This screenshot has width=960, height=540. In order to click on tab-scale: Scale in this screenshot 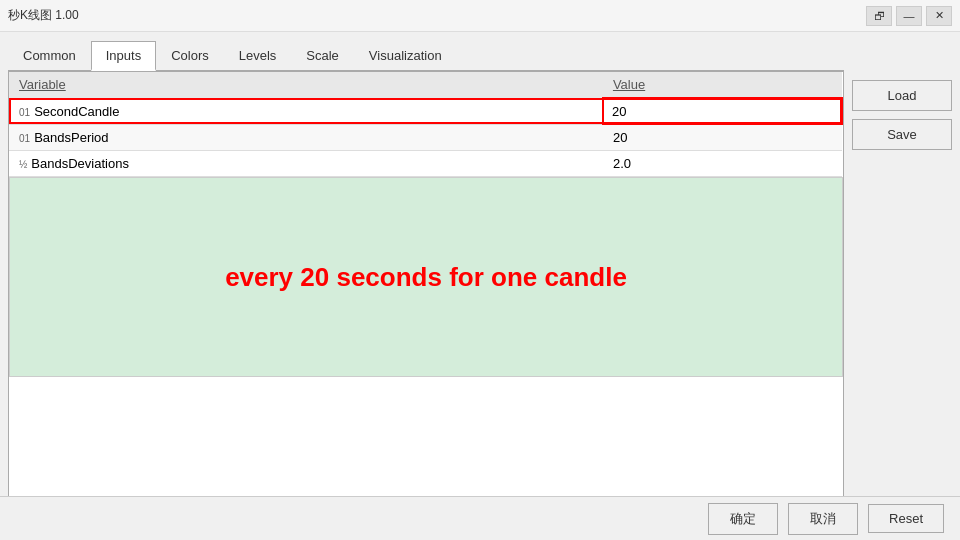, I will do `click(322, 56)`.